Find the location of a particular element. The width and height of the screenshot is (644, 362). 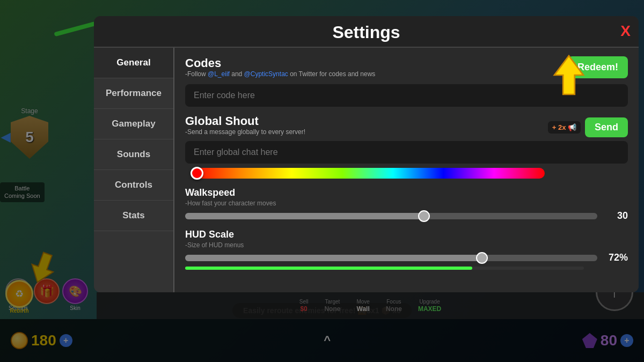

global-shout-title-group: Global Shout -Send a message globally to… is located at coordinates (245, 127).